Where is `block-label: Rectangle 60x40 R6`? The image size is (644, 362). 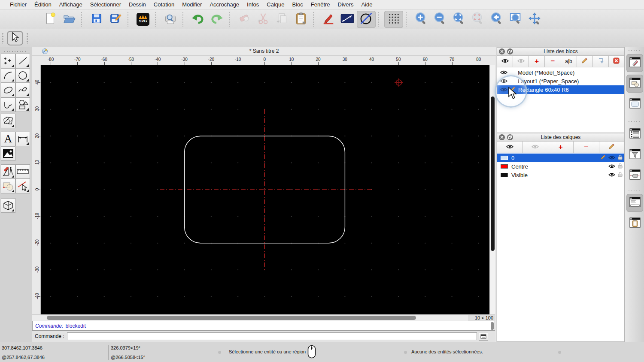 block-label: Rectangle 60x40 R6 is located at coordinates (544, 90).